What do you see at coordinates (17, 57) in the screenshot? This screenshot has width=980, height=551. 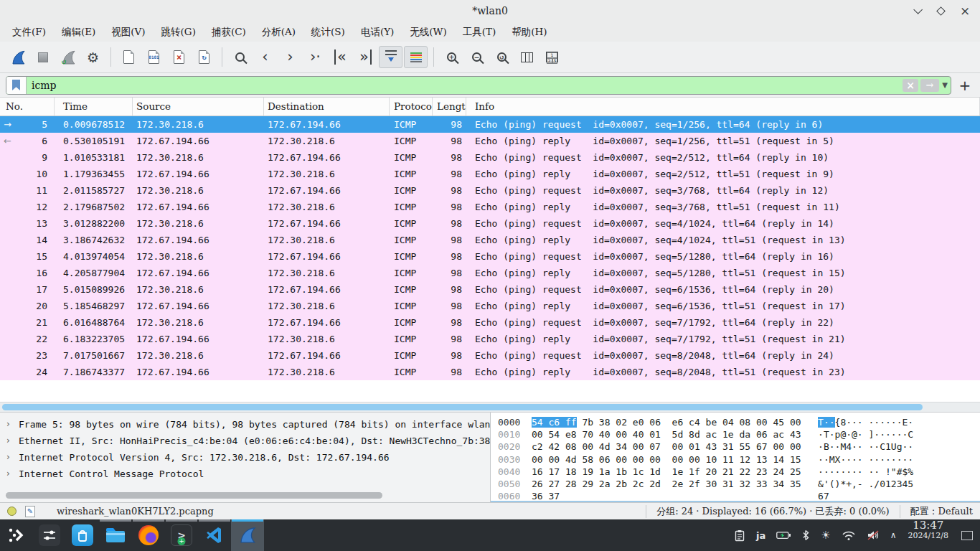 I see `start-capture-button` at bounding box center [17, 57].